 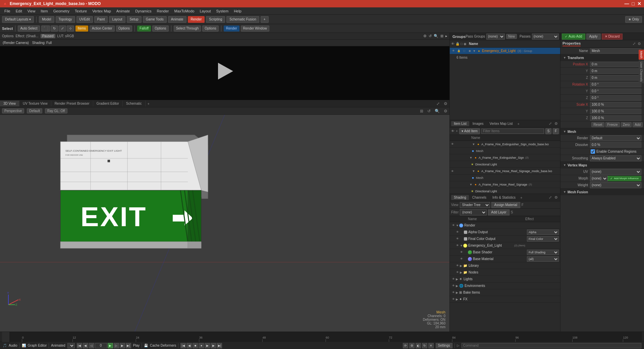 What do you see at coordinates (505, 266) in the screenshot?
I see `shade-row-library: 👁 ▶ 📁 Library` at bounding box center [505, 266].